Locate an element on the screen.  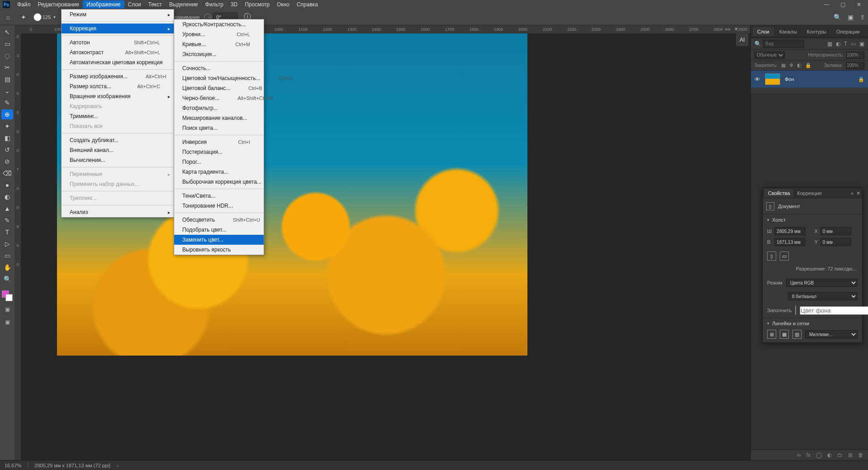
menu-item: Тримминг... is located at coordinates (118, 116).